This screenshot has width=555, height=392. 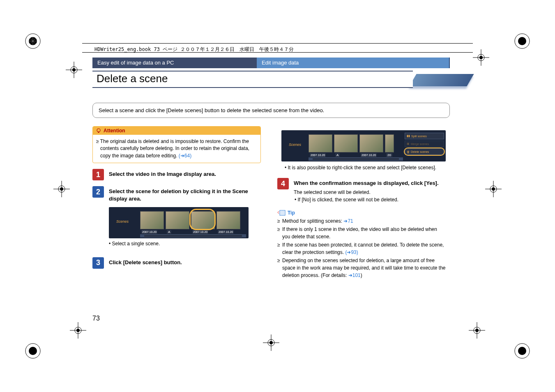 What do you see at coordinates (363, 249) in the screenshot?
I see `tip-text: If the scene has been protected, it cann…` at bounding box center [363, 249].